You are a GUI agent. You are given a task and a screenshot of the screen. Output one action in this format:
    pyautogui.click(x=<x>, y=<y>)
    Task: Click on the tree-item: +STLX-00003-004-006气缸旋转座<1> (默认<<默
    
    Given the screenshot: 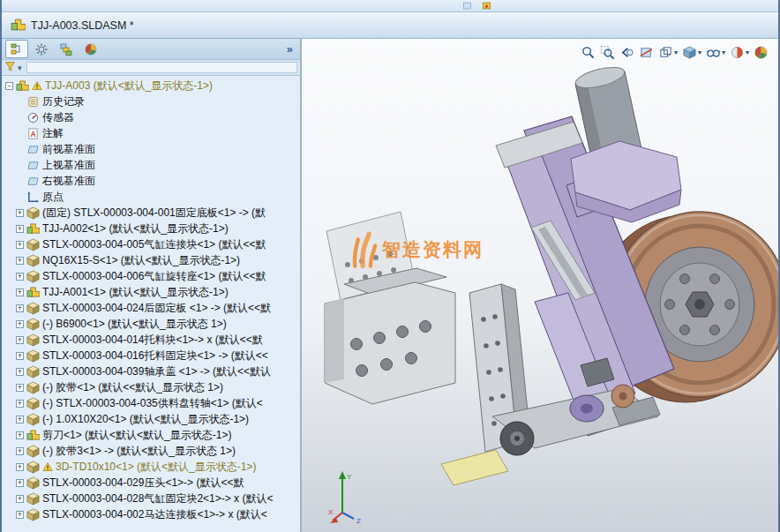 What is the action you would take?
    pyautogui.click(x=151, y=276)
    